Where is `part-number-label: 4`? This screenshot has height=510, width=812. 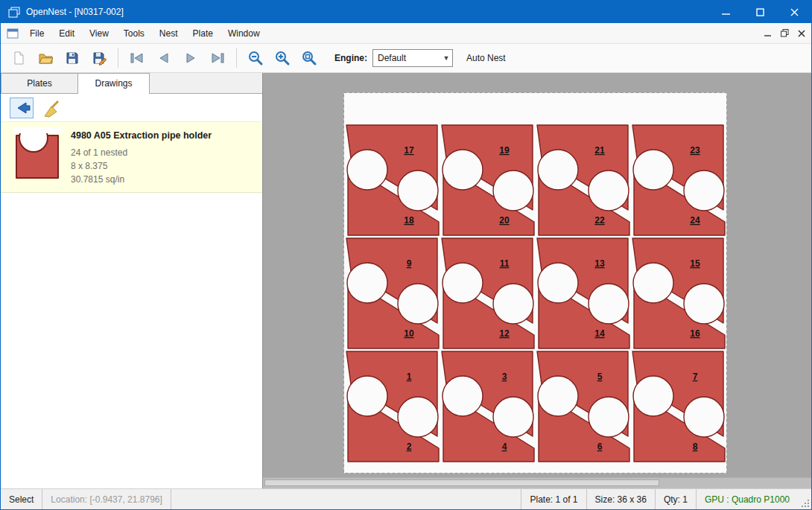 part-number-label: 4 is located at coordinates (505, 447).